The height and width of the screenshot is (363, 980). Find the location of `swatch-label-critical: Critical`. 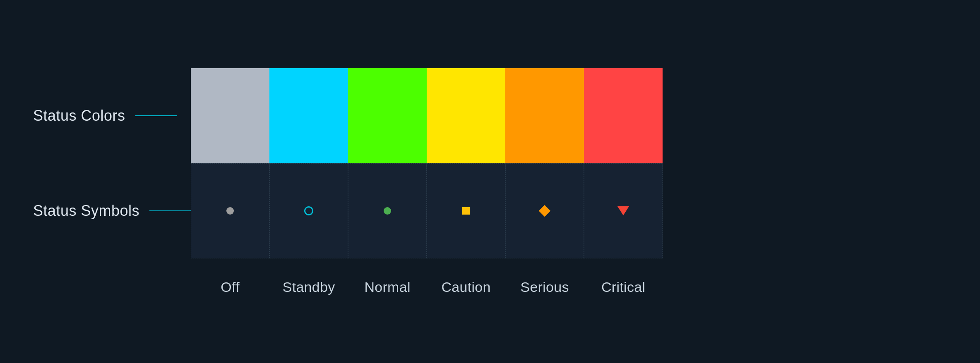

swatch-label-critical: Critical is located at coordinates (623, 287).